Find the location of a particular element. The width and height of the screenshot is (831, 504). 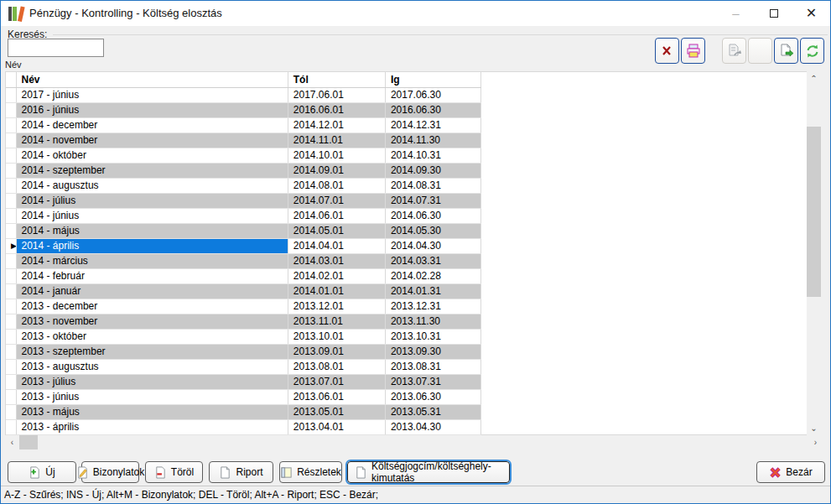

close-window-button: ✕ is located at coordinates (812, 13).